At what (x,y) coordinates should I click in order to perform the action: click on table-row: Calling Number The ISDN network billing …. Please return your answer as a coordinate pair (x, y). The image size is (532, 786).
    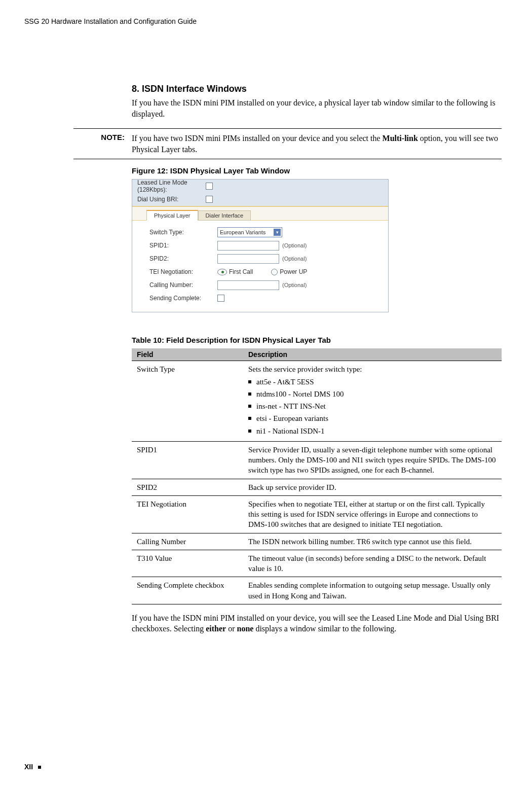
    Looking at the image, I should click on (317, 542).